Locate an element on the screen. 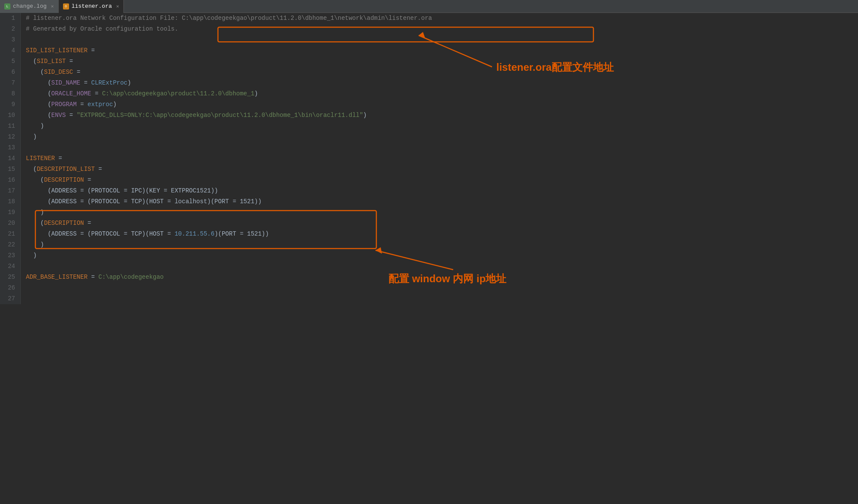  tab-listener-ora-close: ✕ is located at coordinates (117, 6).